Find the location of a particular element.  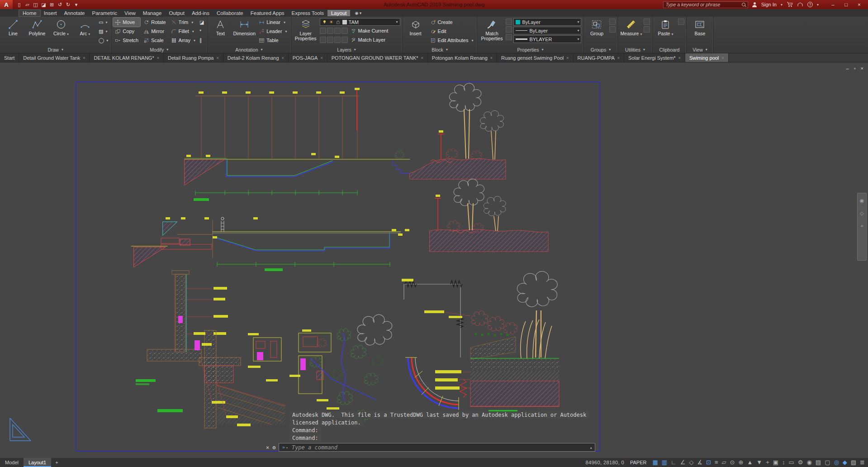

create-block-tool: Create is located at coordinates (452, 22).